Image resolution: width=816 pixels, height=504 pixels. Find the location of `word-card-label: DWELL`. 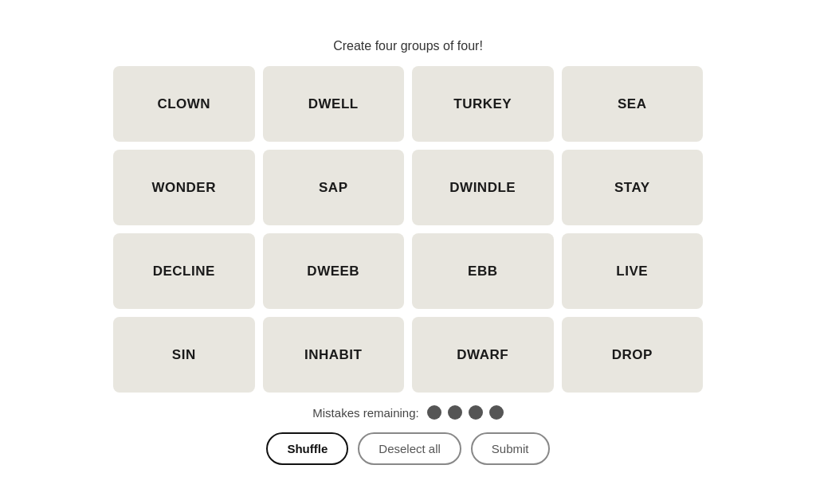

word-card-label: DWELL is located at coordinates (333, 104).